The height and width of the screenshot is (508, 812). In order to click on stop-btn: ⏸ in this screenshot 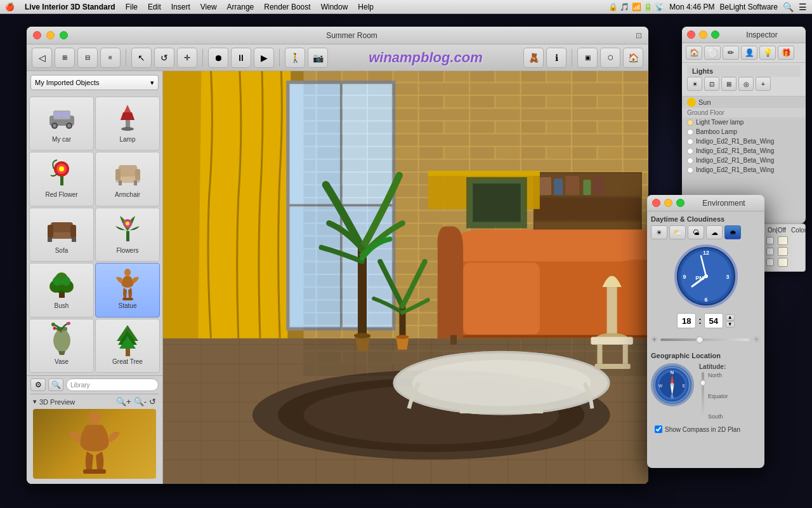, I will do `click(241, 58)`.